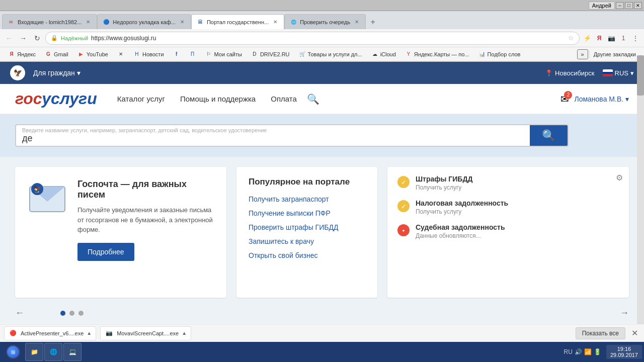 The image size is (644, 362). Describe the element at coordinates (620, 6) in the screenshot. I see `window-minimize: –` at that location.